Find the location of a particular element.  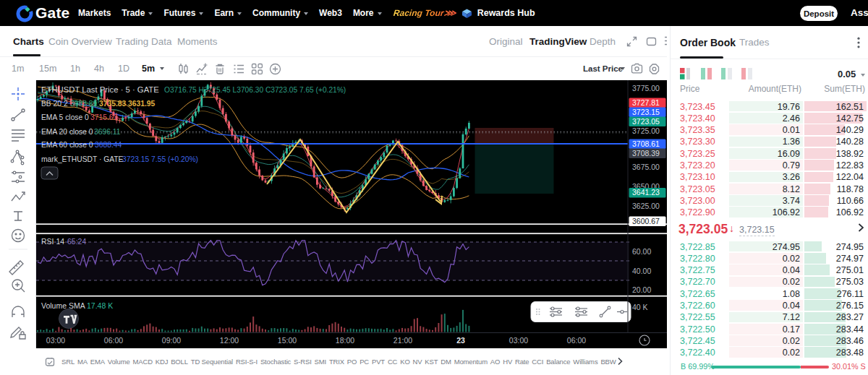

svg-text: 20.00 is located at coordinates (642, 290).